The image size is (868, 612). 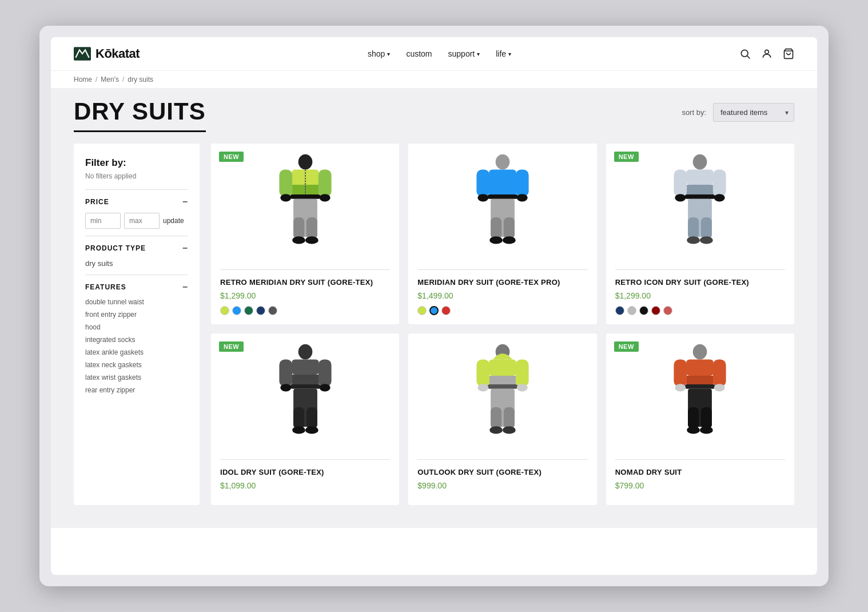 What do you see at coordinates (503, 54) in the screenshot?
I see `nav-life: life ▾` at bounding box center [503, 54].